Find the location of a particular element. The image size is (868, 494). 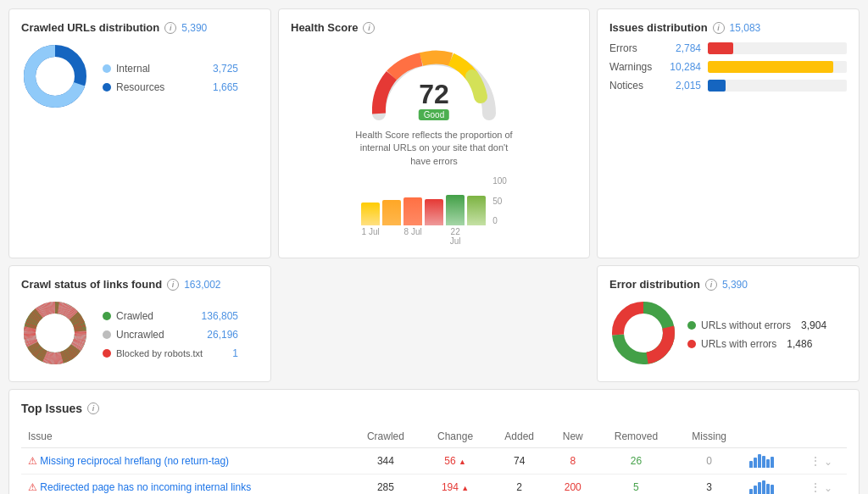

table-row: ⚠ Missing reciprocal hreflang (no return… is located at coordinates (434, 461).